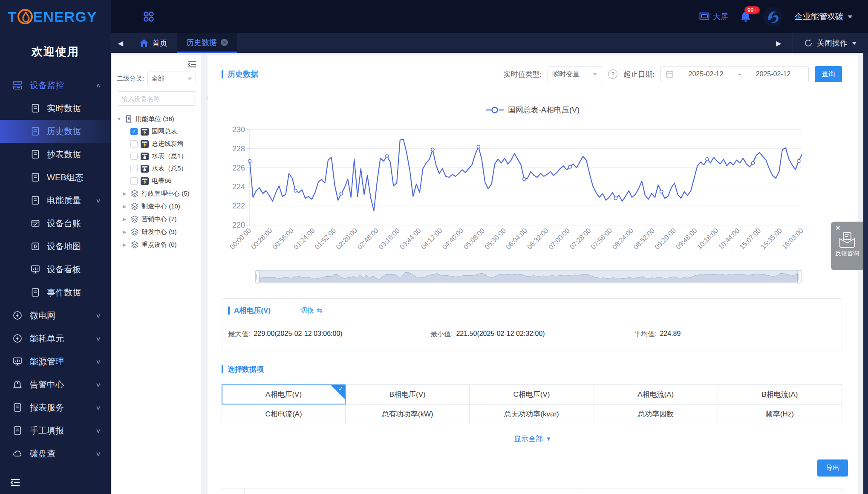  What do you see at coordinates (284, 395) in the screenshot?
I see `data-item-button-0: A相电压(V)✓` at bounding box center [284, 395].